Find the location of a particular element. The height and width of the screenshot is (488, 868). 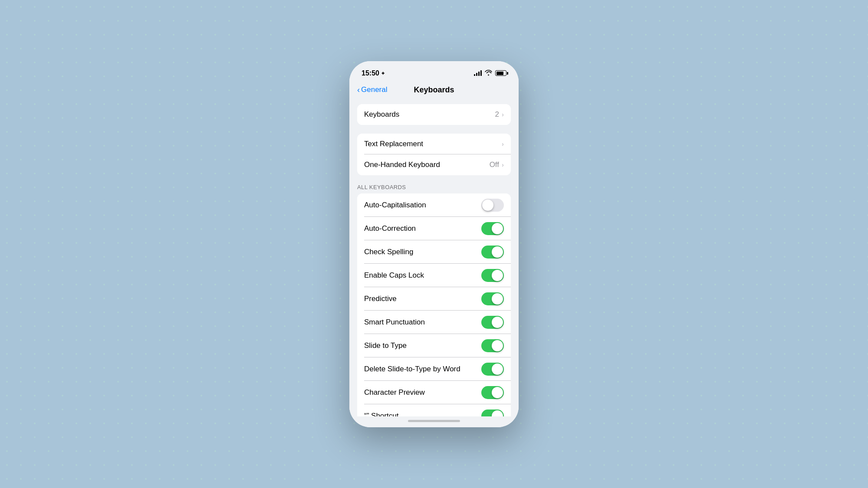

home-bar is located at coordinates (434, 421).